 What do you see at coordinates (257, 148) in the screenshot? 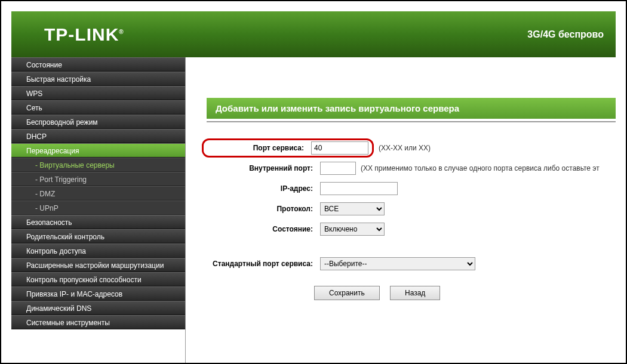
I see `service-port-label: Порт сервиса:` at bounding box center [257, 148].